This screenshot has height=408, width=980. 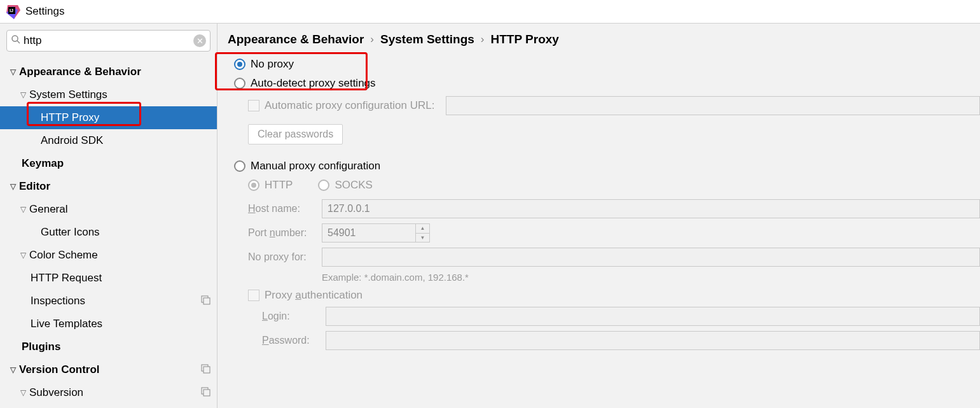 I want to click on input-no-proxy-for, so click(x=651, y=257).